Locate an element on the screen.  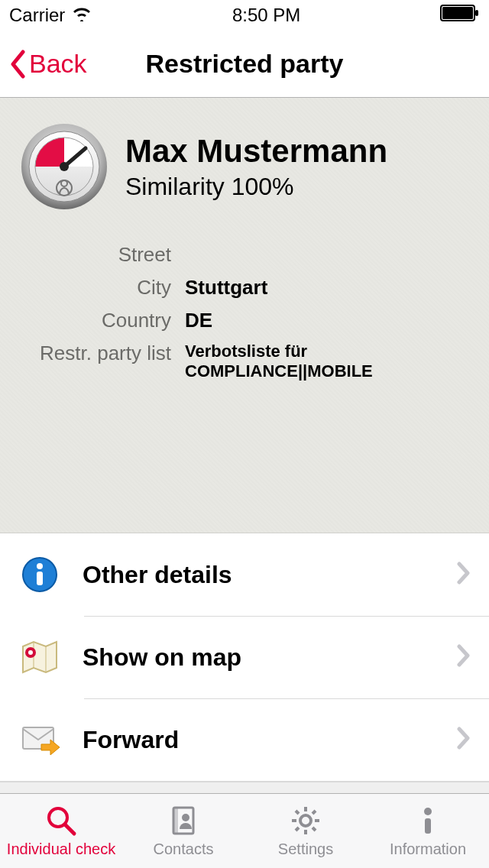
nav-bar: Back Restricted party is located at coordinates (244, 64).